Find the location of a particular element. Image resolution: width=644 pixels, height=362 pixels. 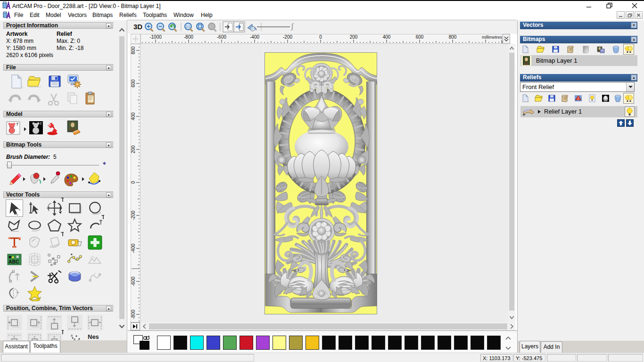

svg-text: 3D is located at coordinates (138, 26).